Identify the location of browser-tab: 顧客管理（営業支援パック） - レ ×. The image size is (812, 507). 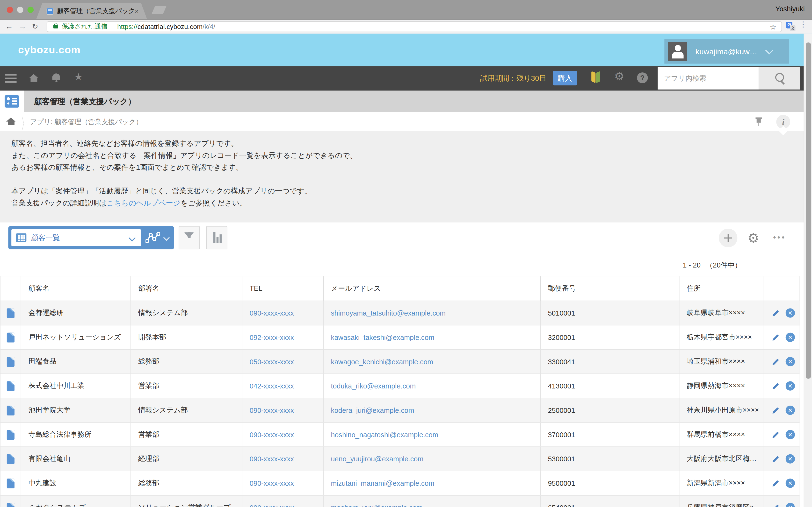
(92, 11).